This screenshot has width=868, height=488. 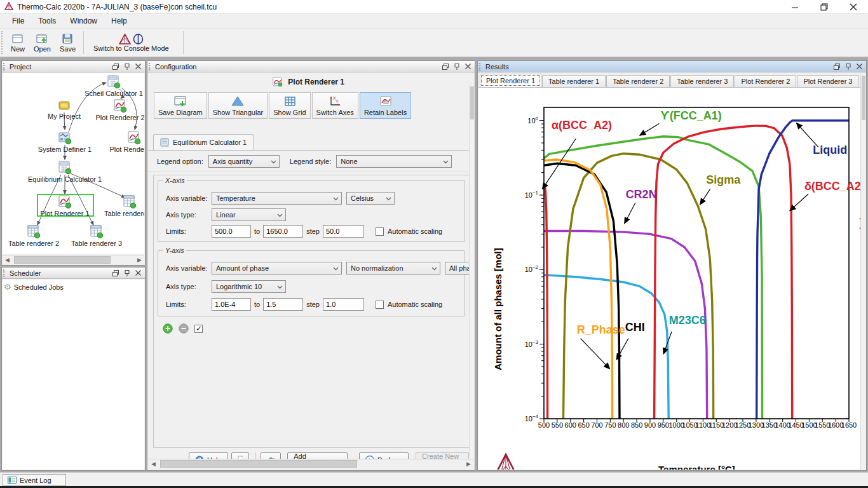 I want to click on y-step-input, so click(x=343, y=304).